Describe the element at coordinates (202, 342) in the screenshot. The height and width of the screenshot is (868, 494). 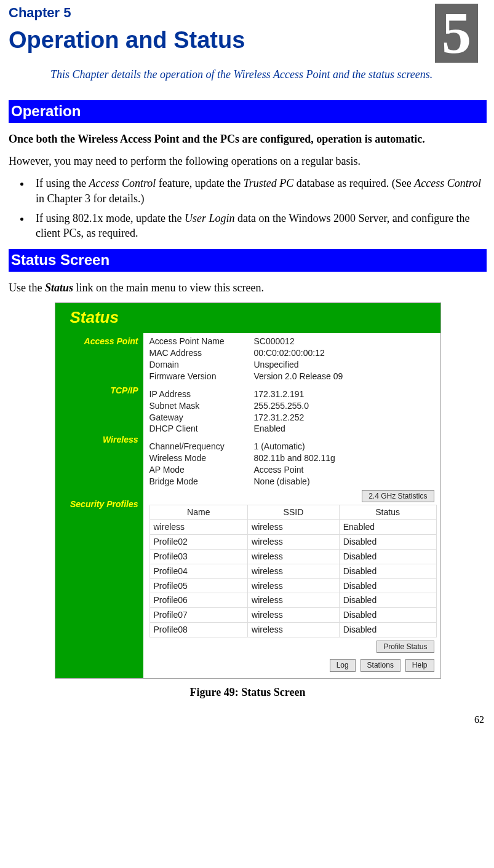
I see `kv-key: Access Point Name` at that location.